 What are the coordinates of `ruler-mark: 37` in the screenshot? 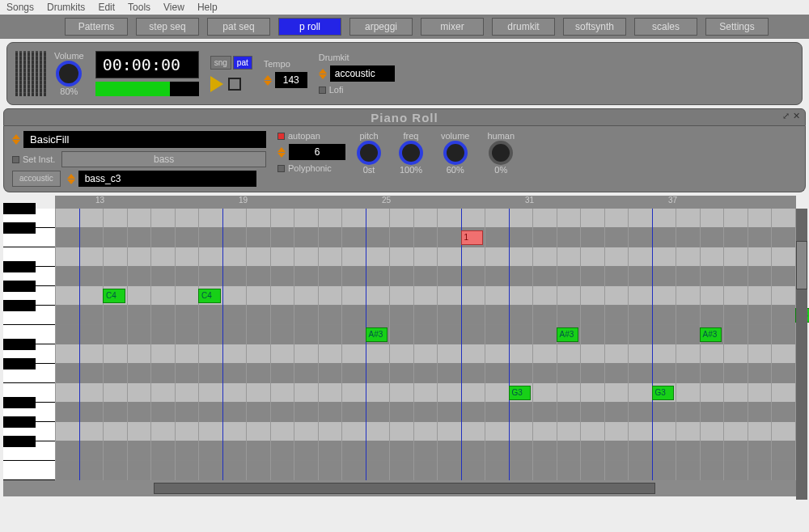 It's located at (673, 201).